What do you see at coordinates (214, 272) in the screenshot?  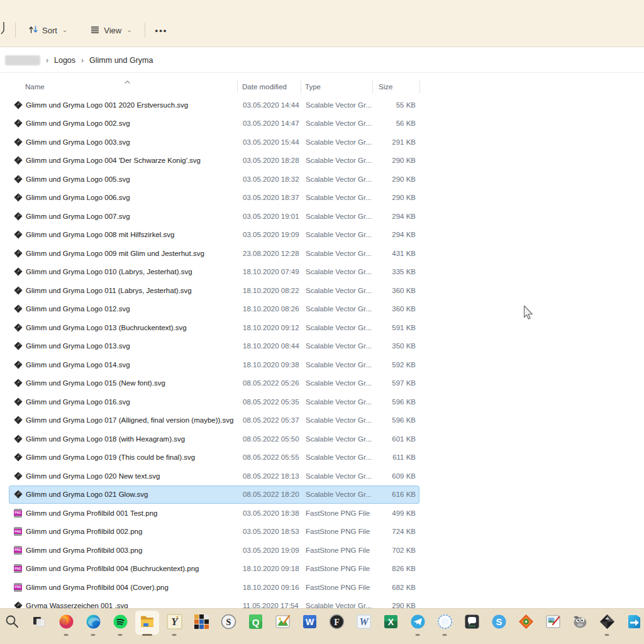 I see `file-row: Glimm und Gryma Logo 010 (Labrys, Jester…` at bounding box center [214, 272].